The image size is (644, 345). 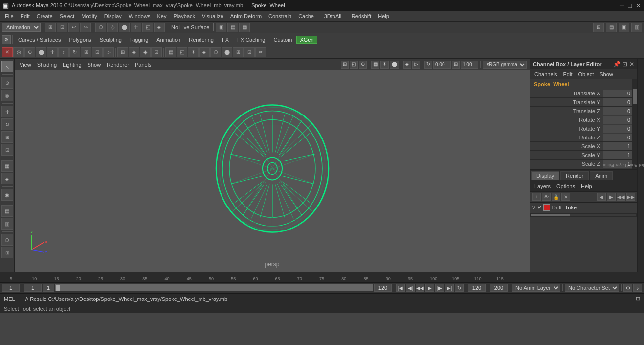 I want to click on menu-item-key: Key, so click(x=161, y=16).